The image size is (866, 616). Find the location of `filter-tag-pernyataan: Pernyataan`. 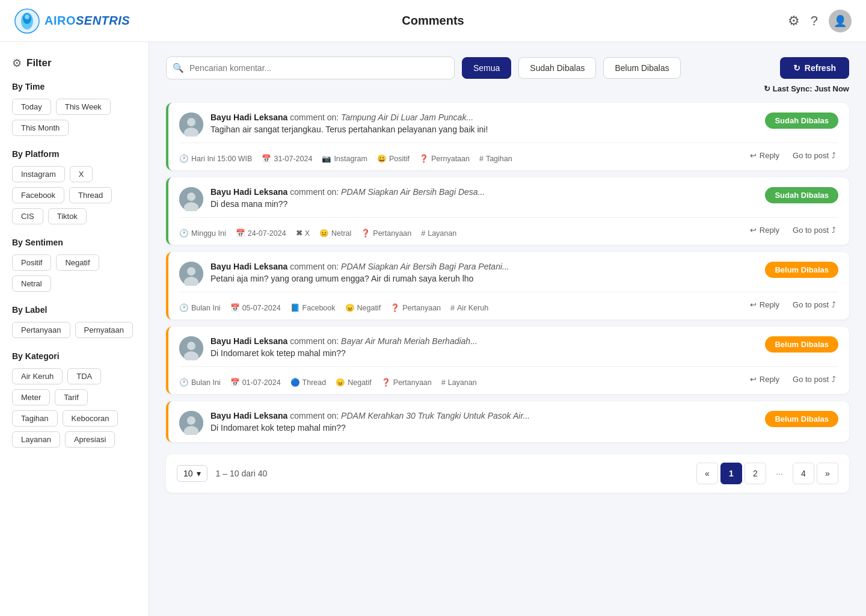

filter-tag-pernyataan: Pernyataan is located at coordinates (105, 330).